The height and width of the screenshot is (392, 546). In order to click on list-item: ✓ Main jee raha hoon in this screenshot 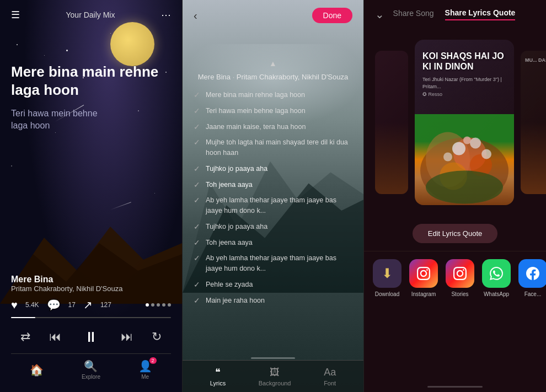, I will do `click(273, 300)`.